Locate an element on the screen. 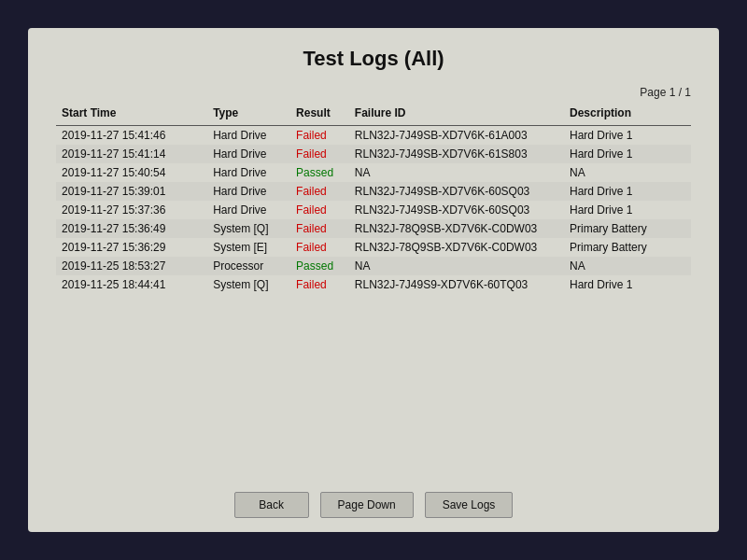 The height and width of the screenshot is (560, 747). table-row: 2019-11-25 18:53:27 Processor Passed NA … is located at coordinates (374, 266).